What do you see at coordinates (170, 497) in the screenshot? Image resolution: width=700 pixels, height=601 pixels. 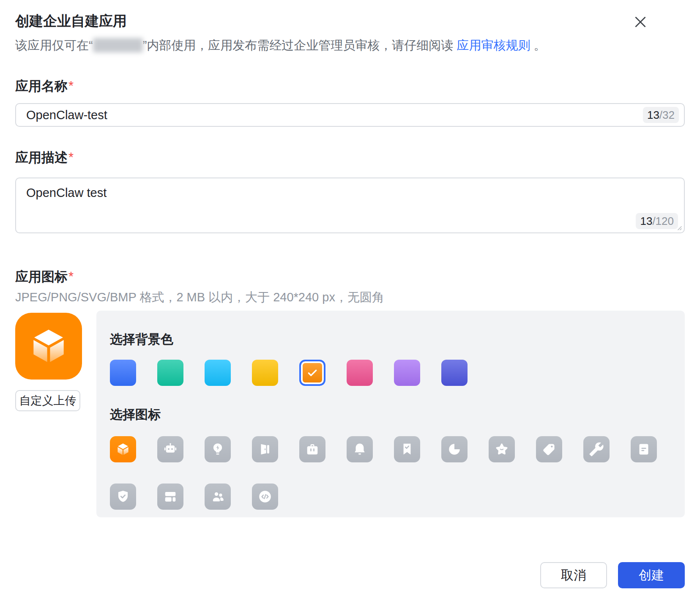 I see `icon-option-layout` at bounding box center [170, 497].